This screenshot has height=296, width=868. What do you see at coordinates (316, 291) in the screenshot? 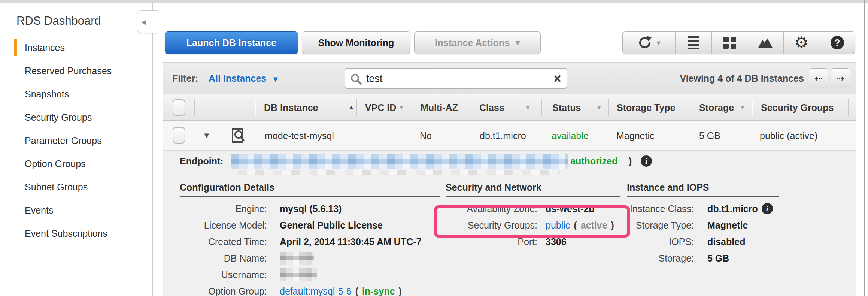
I see `option-group-link: default:mysql-5-6` at bounding box center [316, 291].